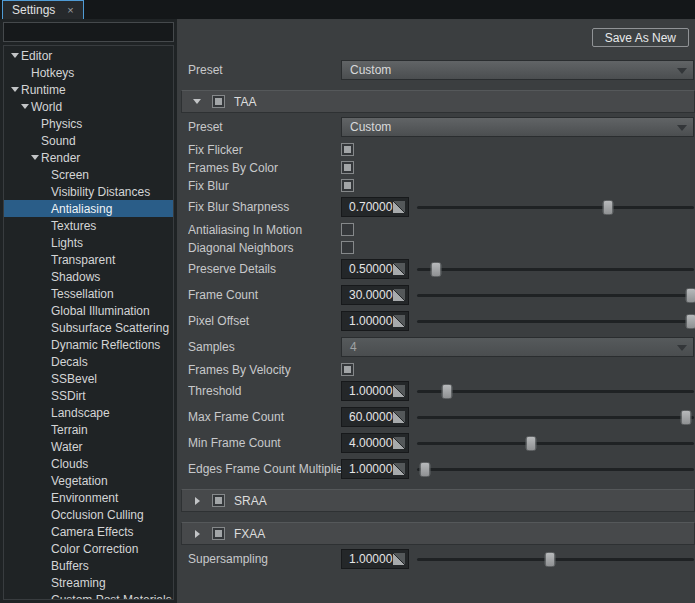 This screenshot has height=603, width=695. Describe the element at coordinates (88, 362) in the screenshot. I see `tree-item-decals: Decals` at that location.